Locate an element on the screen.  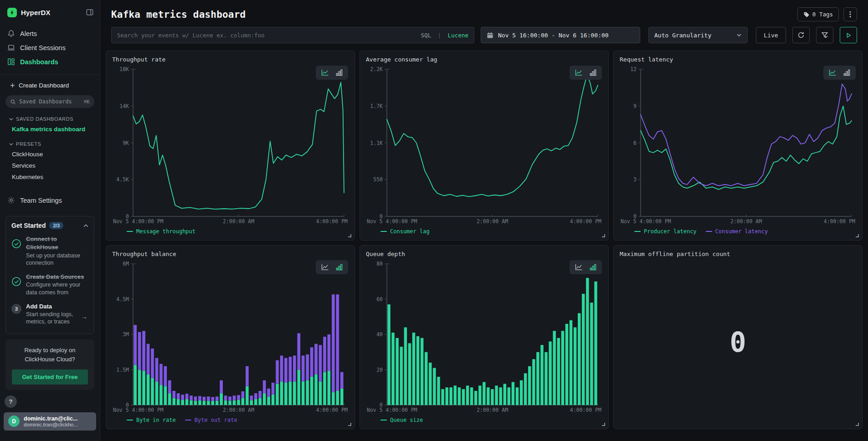
sidebar-item-team-settings: Team Settings is located at coordinates (50, 200).